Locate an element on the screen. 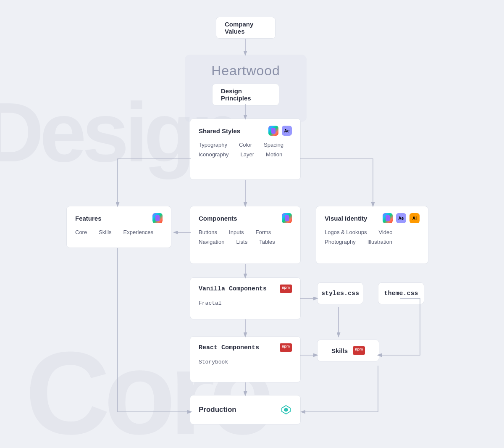 This screenshot has height=448, width=504. features-title: Features is located at coordinates (88, 219).